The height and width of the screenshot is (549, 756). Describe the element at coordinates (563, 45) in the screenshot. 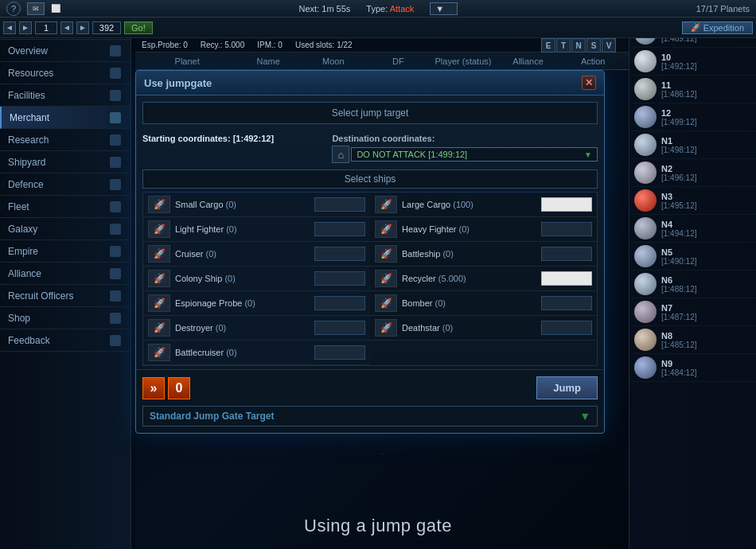

I see `etnsv-t: T` at that location.